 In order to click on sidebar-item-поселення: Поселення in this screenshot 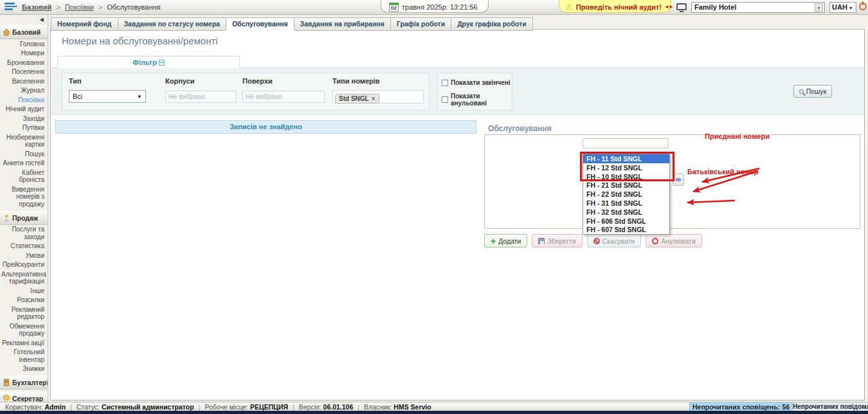, I will do `click(24, 72)`.